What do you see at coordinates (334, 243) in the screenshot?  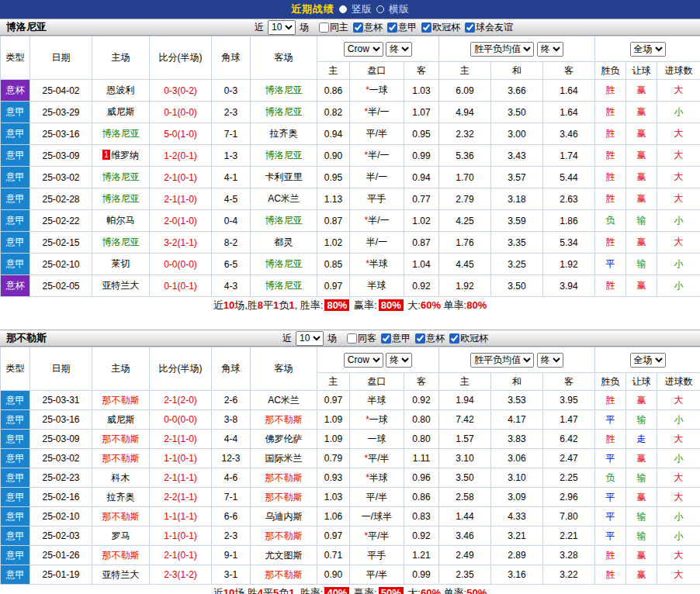 I see `cell-odds-home: 1.02` at bounding box center [334, 243].